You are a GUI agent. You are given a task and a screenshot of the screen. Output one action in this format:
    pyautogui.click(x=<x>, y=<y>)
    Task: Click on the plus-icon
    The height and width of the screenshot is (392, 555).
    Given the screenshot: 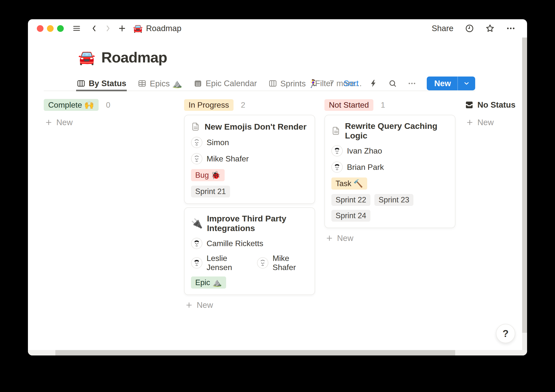 What is the action you would take?
    pyautogui.click(x=189, y=305)
    